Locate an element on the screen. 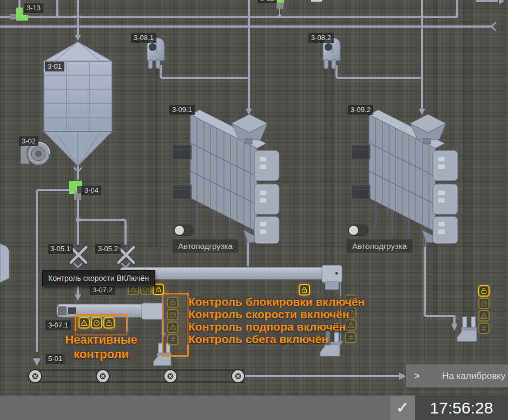  equipment-tag-3-01: 3-01 is located at coordinates (55, 67).